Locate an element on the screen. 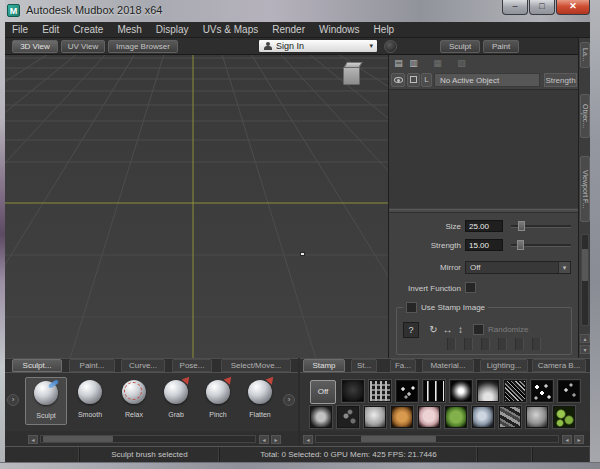  brush-scrollbar is located at coordinates (148, 439).